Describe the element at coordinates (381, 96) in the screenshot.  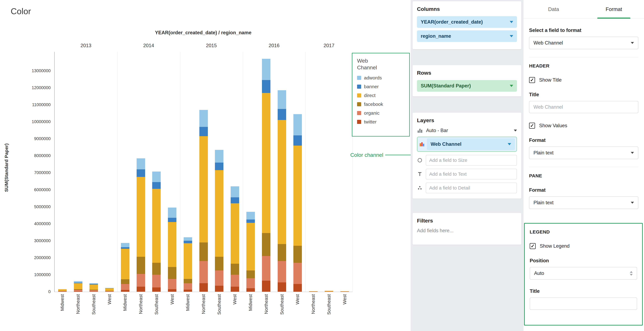
I see `legend-item-direct: direct` at that location.